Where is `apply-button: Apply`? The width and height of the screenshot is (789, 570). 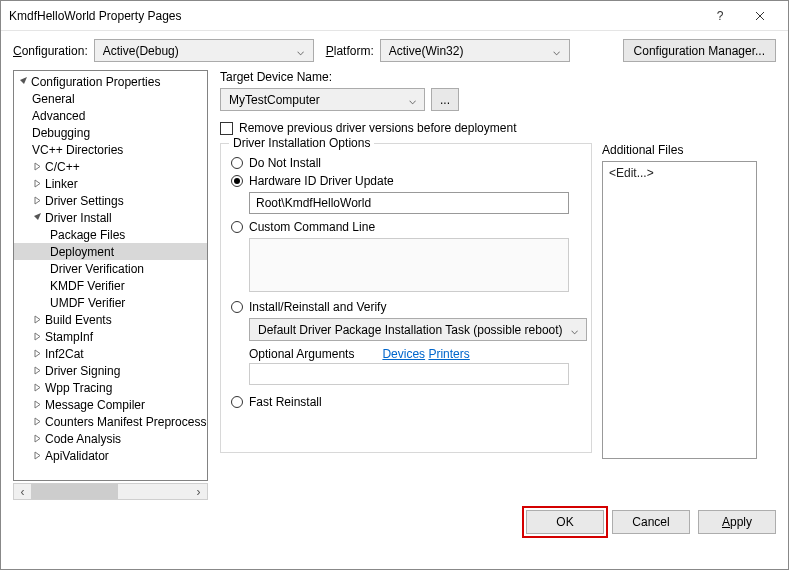 apply-button: Apply is located at coordinates (737, 522).